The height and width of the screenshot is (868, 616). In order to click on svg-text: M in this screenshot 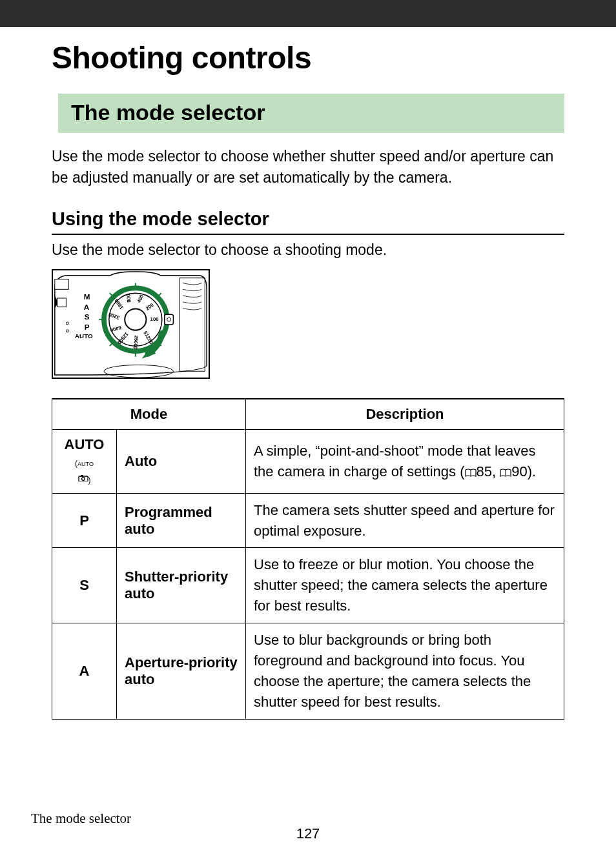, I will do `click(87, 297)`.